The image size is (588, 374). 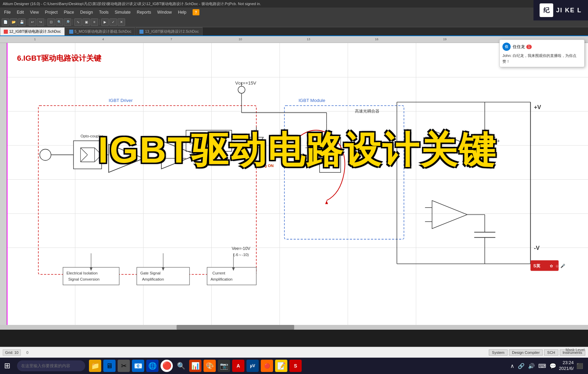 What do you see at coordinates (182, 12) in the screenshot?
I see `menu-help: Help` at bounding box center [182, 12].